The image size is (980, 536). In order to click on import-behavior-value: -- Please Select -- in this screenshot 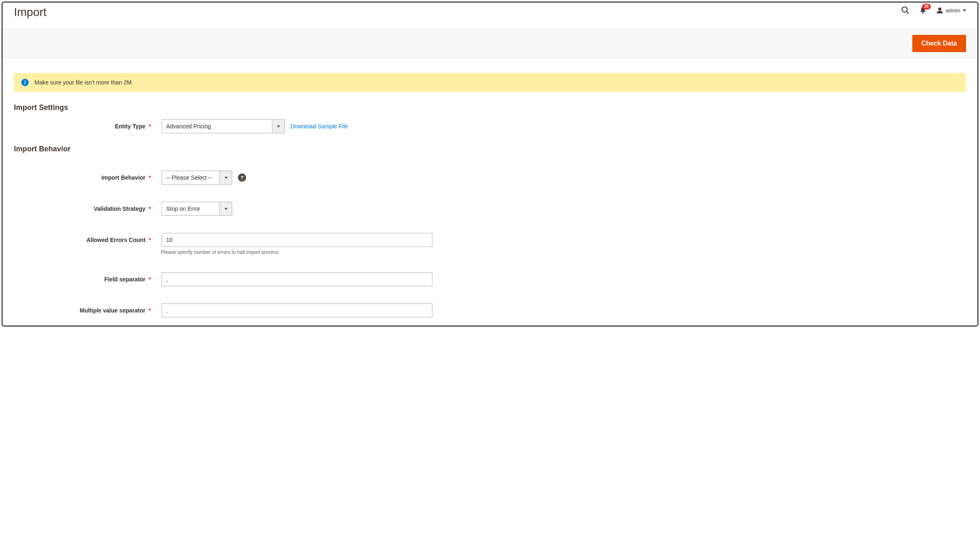, I will do `click(191, 178)`.